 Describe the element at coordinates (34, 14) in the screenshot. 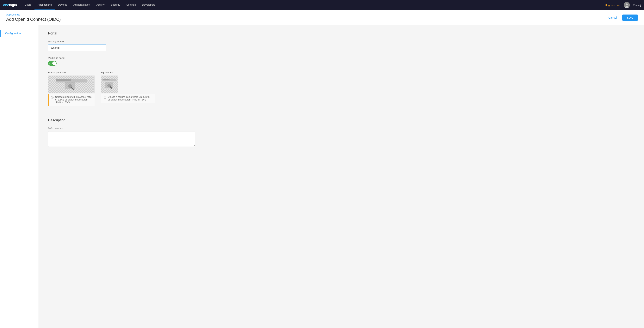

I see `breadcrumb: App Listing /` at that location.